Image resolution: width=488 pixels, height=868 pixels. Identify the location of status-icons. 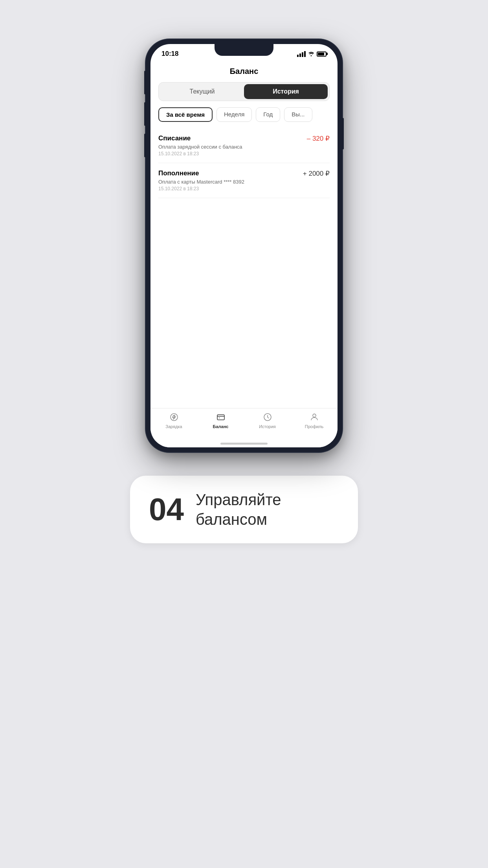
(312, 54).